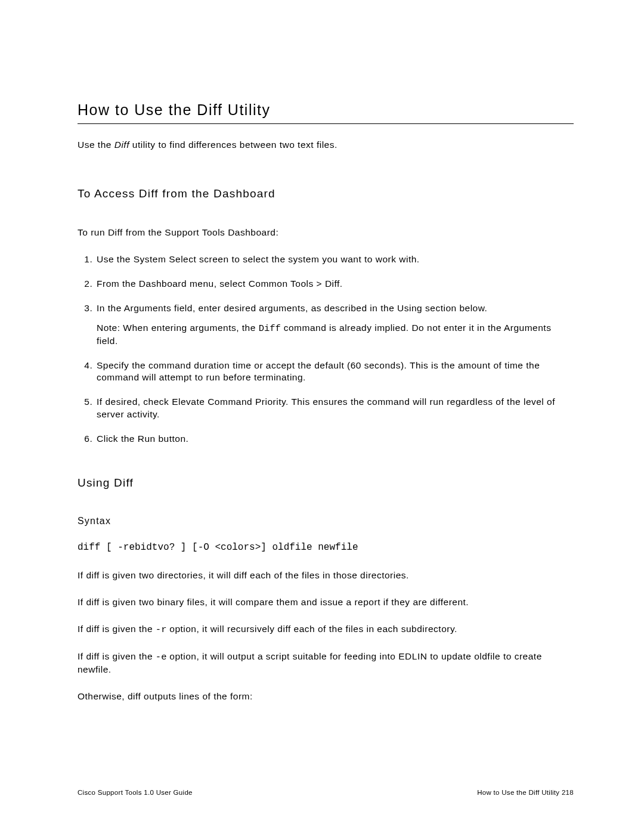 The width and height of the screenshot is (644, 833). Describe the element at coordinates (178, 328) in the screenshot. I see `step-3-note-pre: Note: When entering arguments, the` at that location.